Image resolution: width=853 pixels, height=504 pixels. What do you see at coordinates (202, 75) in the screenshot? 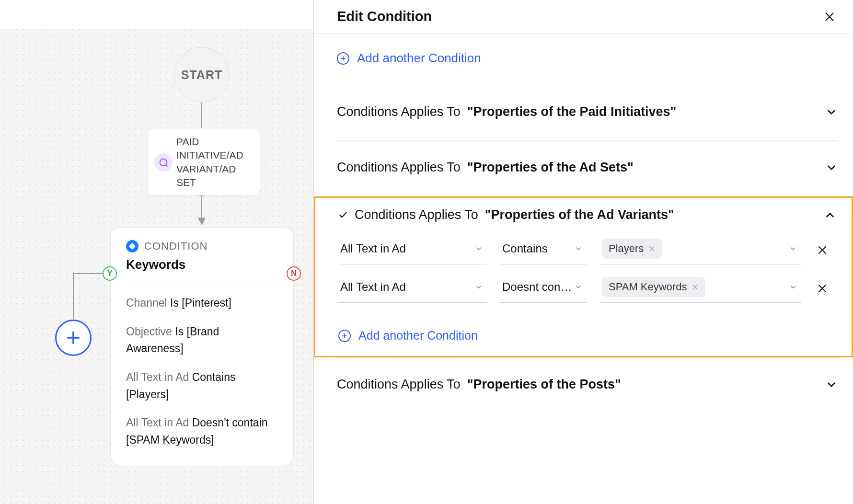
I see `start-label: START` at bounding box center [202, 75].